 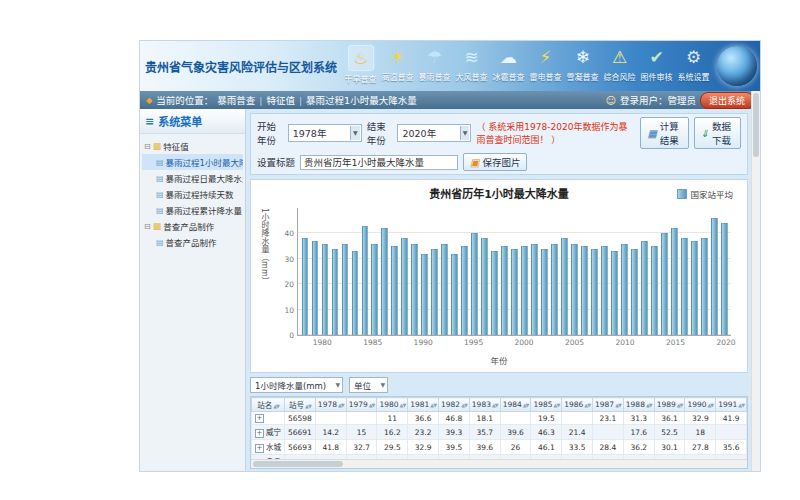 I want to click on column-header: 1984▲▼, so click(x=516, y=405).